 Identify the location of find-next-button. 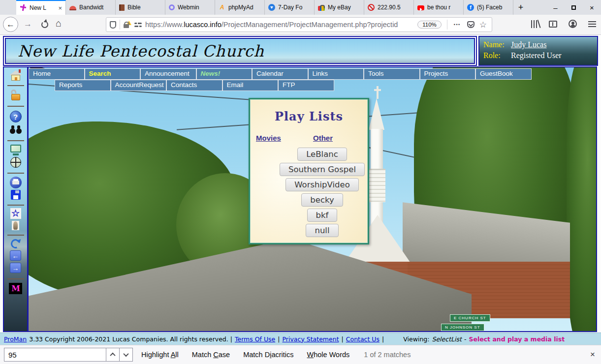
(126, 355).